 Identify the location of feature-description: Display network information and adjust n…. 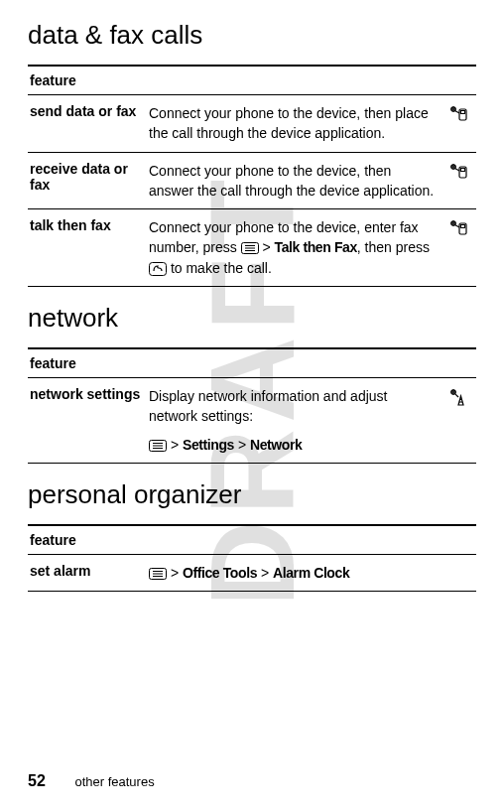
(295, 421).